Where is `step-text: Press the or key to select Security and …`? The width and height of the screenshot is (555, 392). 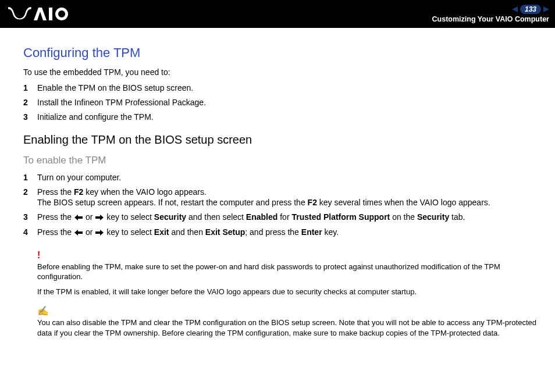 step-text: Press the or key to select Security and … is located at coordinates (251, 218).